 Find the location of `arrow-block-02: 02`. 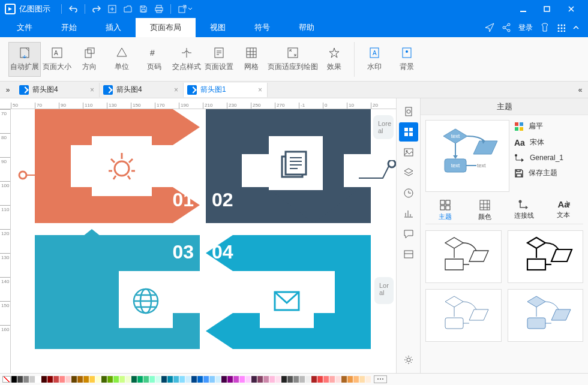

arrow-block-02: 02 is located at coordinates (288, 166).